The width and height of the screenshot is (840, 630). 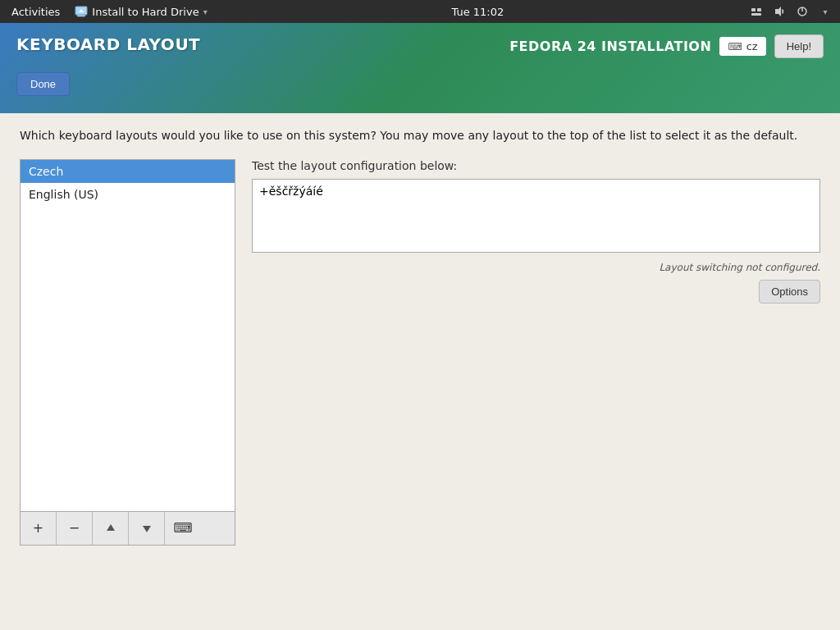 What do you see at coordinates (802, 11) in the screenshot?
I see `power-icon` at bounding box center [802, 11].